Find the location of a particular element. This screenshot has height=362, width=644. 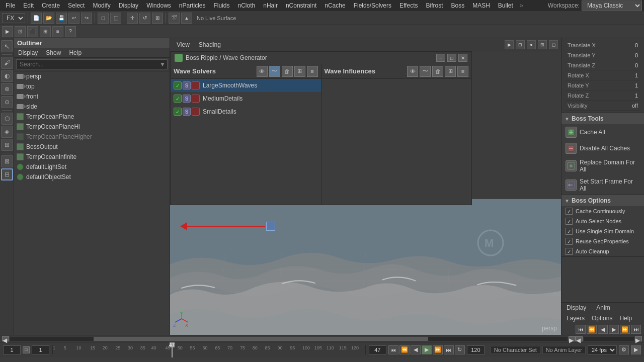

wi-menu-icon: ≡ is located at coordinates (463, 71).